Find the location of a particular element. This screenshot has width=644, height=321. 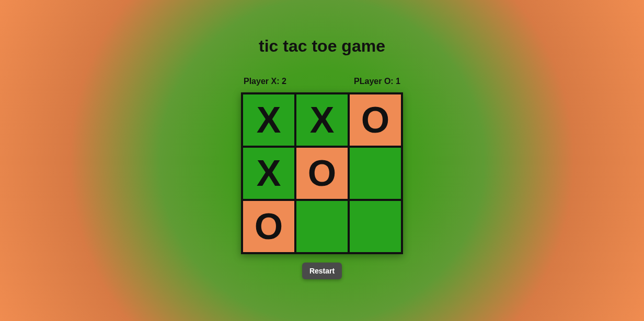

cell-3: X is located at coordinates (269, 173).